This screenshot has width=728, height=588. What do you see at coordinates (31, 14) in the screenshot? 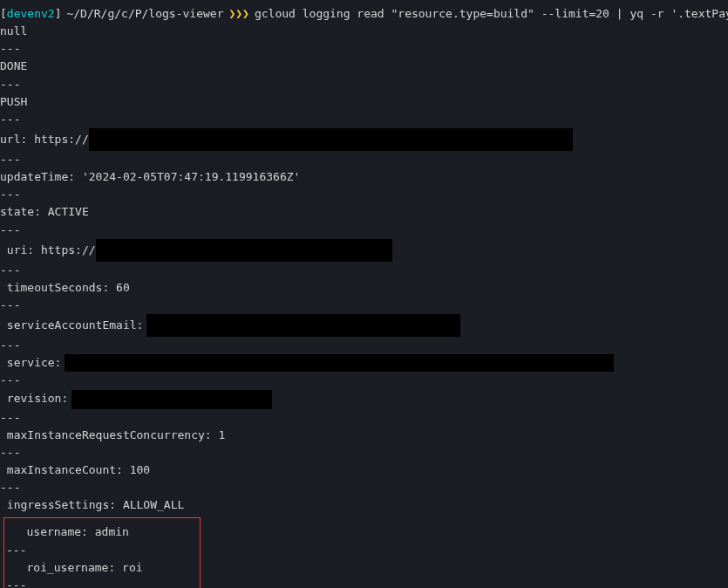
I see `prompt-env: devenv2` at bounding box center [31, 14].